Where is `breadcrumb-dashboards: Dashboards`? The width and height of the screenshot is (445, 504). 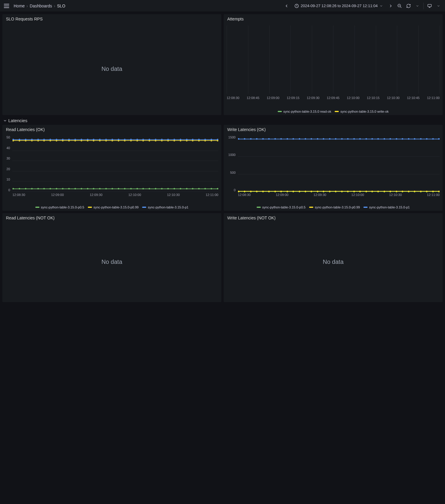
breadcrumb-dashboards: Dashboards is located at coordinates (41, 6).